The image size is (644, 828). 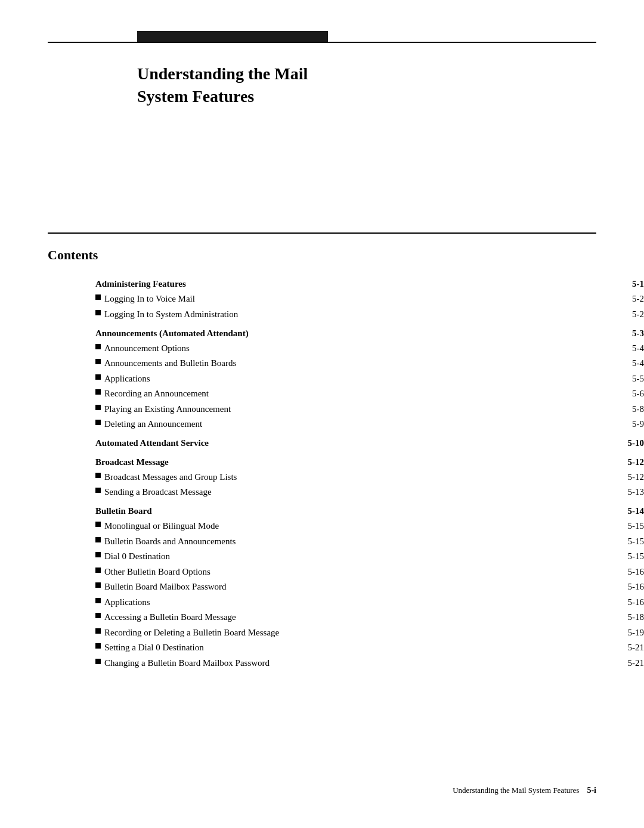 What do you see at coordinates (322, 790) in the screenshot?
I see `footer: Understanding the Mail System Features 5…` at bounding box center [322, 790].